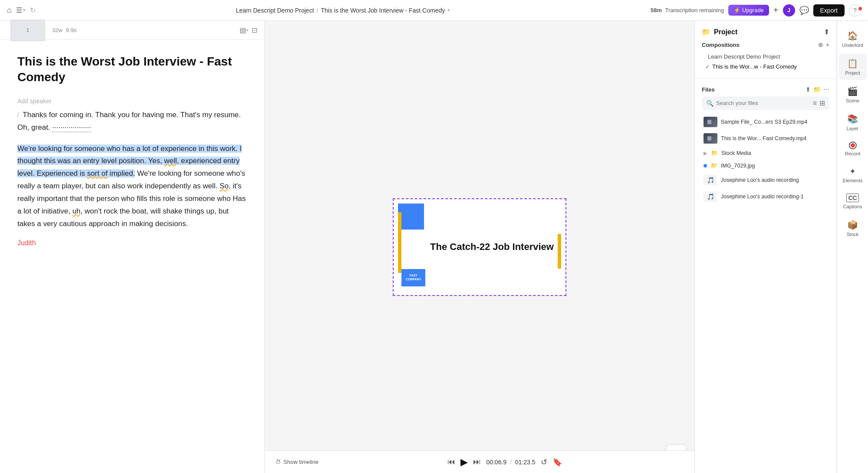  Describe the element at coordinates (656, 10) in the screenshot. I see `transcription-time: 58m` at that location.